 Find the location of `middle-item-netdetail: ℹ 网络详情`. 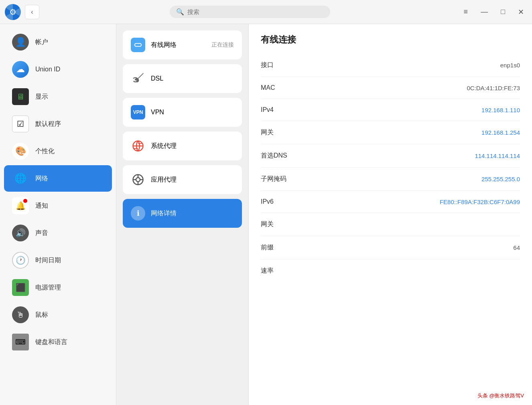

middle-item-netdetail: ℹ 网络详情 is located at coordinates (182, 213).